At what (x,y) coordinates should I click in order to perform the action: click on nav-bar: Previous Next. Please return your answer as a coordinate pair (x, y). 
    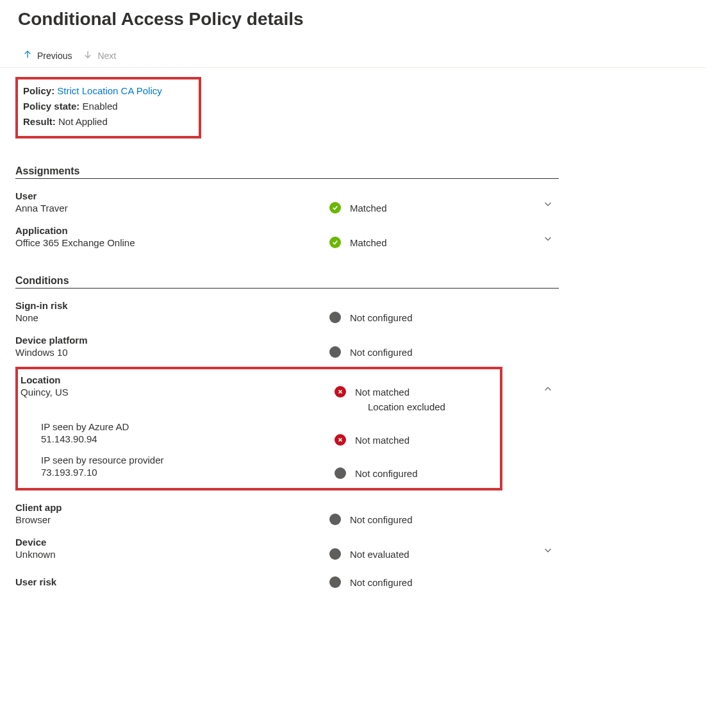
    Looking at the image, I should click on (353, 49).